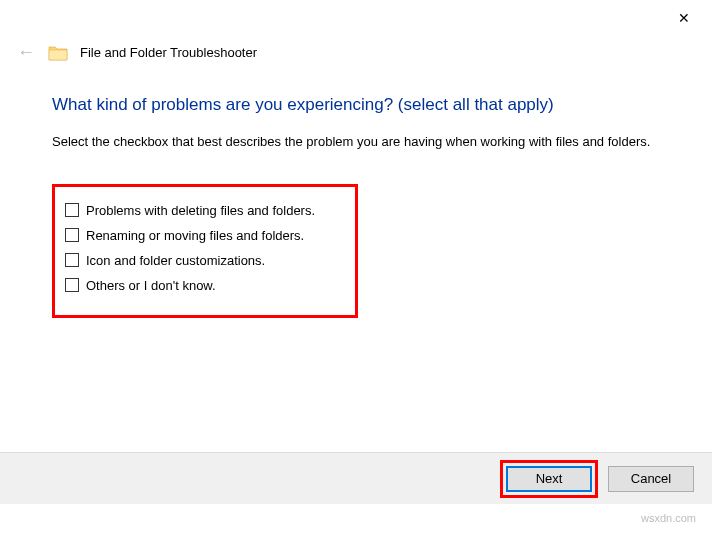  What do you see at coordinates (360, 142) in the screenshot?
I see `page-description: Select the checkbox that best describes …` at bounding box center [360, 142].